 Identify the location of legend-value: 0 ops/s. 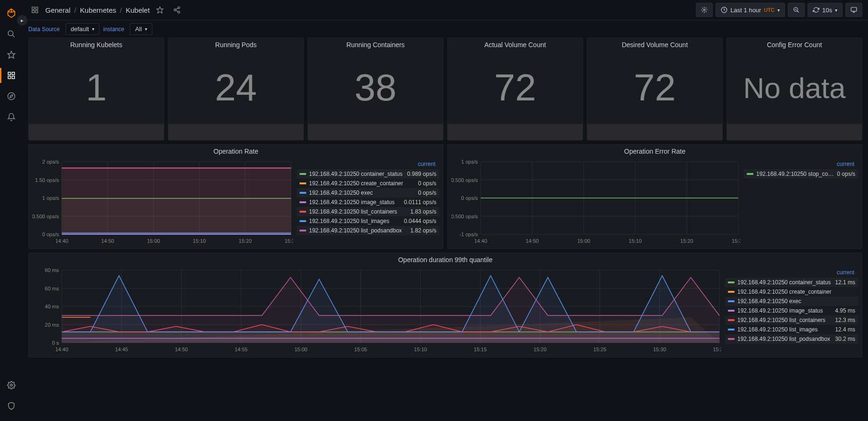
(427, 183).